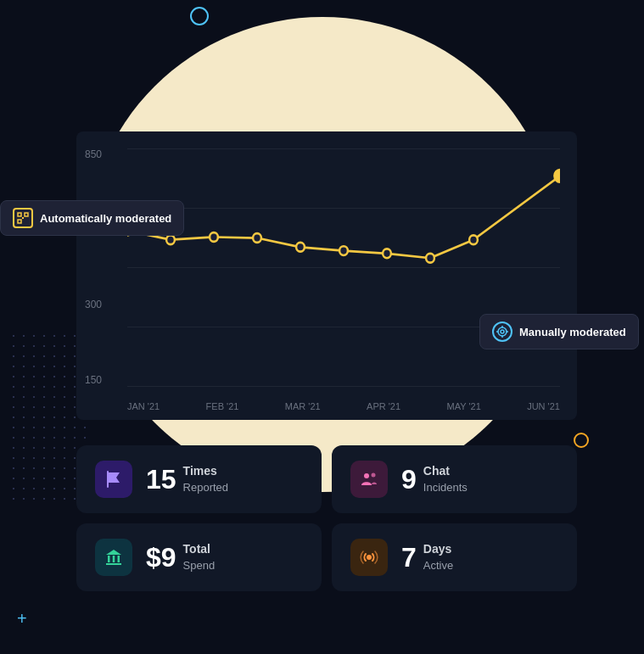 The height and width of the screenshot is (654, 644). I want to click on times-reported-label: Times Reported, so click(205, 479).